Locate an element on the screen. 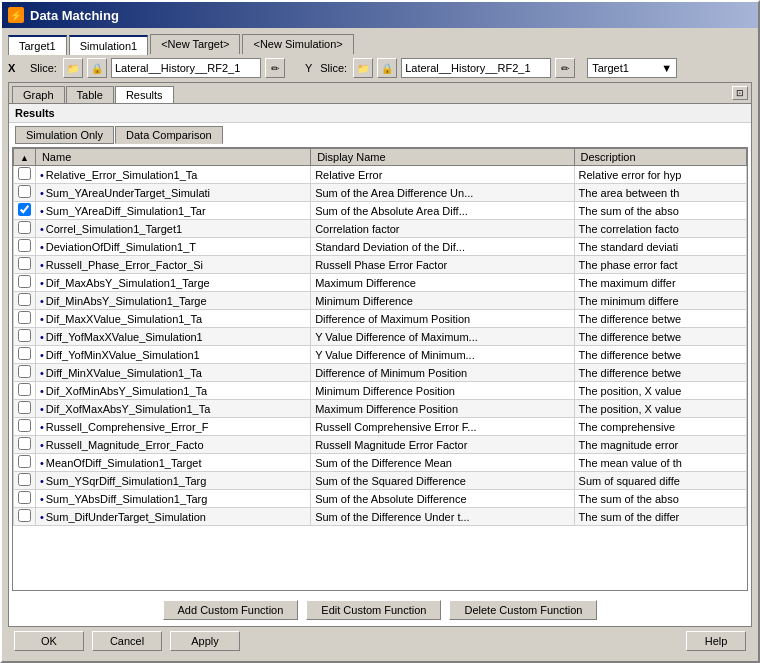 The width and height of the screenshot is (760, 663). table-row: •Russell_Magnitude_Error_FactoRussell Ma… is located at coordinates (380, 445).